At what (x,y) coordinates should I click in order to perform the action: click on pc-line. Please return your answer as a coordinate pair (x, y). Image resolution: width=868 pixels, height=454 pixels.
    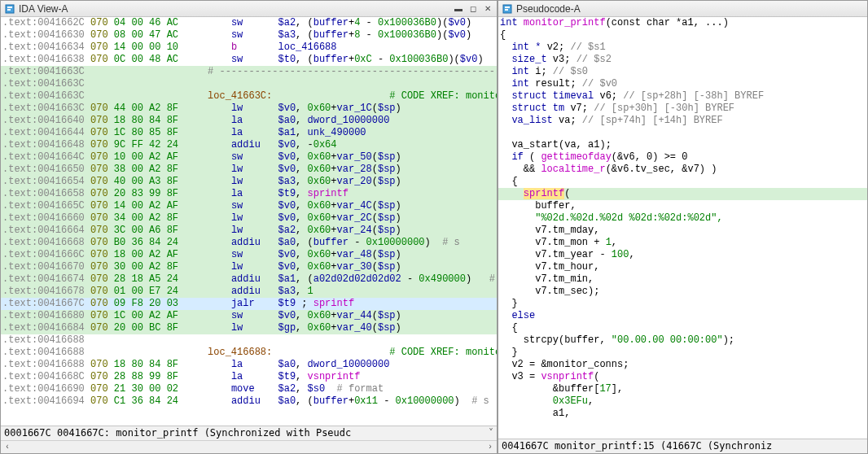
    Looking at the image, I should click on (682, 133).